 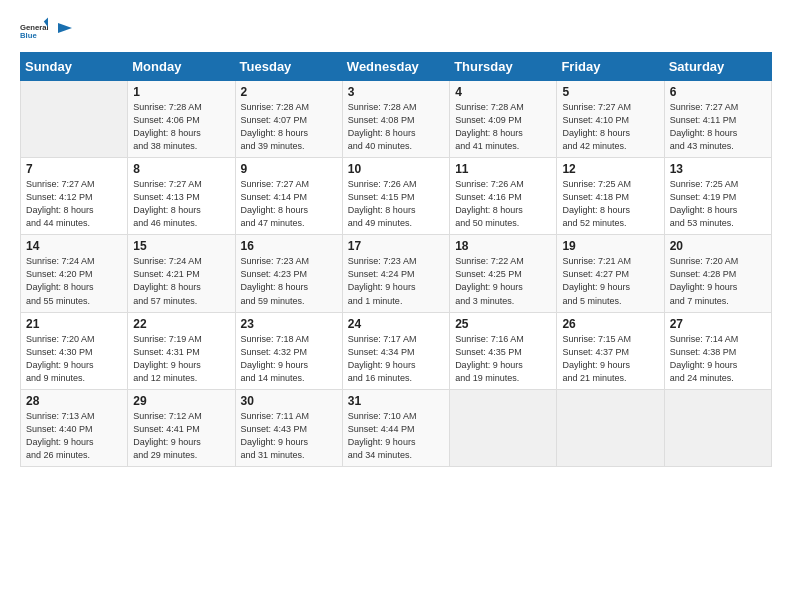 What do you see at coordinates (288, 67) in the screenshot?
I see `weekday-tuesday: Tuesday` at bounding box center [288, 67].